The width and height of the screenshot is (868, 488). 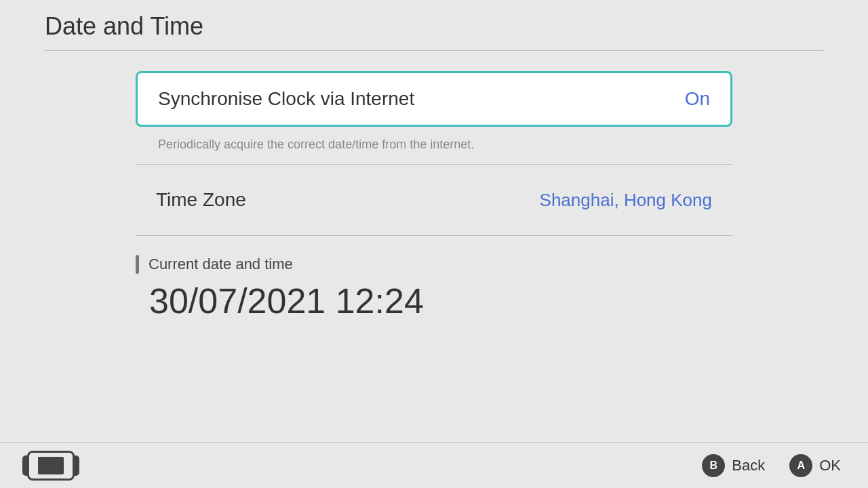 I want to click on page-title: Date and Time, so click(x=434, y=31).